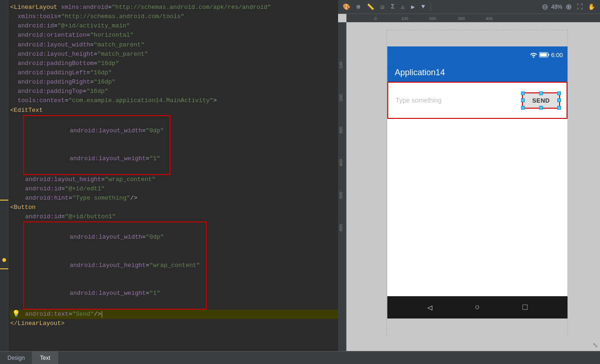 The height and width of the screenshot is (364, 600). Describe the element at coordinates (423, 6) in the screenshot. I see `arrow-down-icon: ▼` at that location.